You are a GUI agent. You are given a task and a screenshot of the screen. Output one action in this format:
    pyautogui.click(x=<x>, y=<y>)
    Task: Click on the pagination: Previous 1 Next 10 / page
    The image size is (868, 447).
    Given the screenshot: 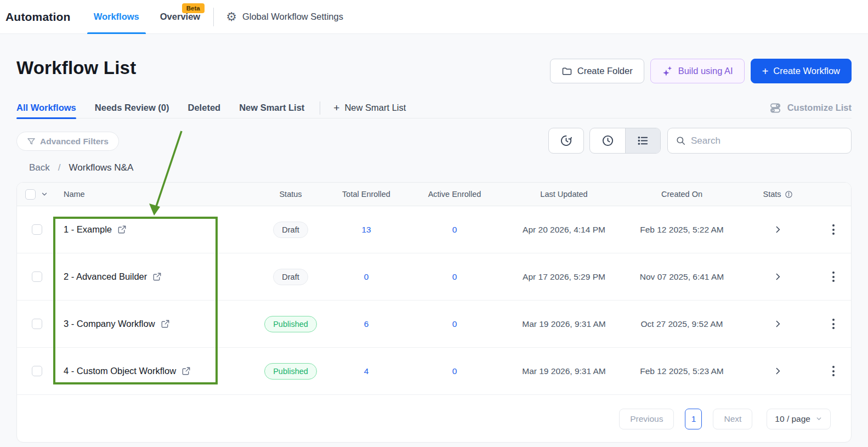 What is the action you would take?
    pyautogui.click(x=434, y=419)
    